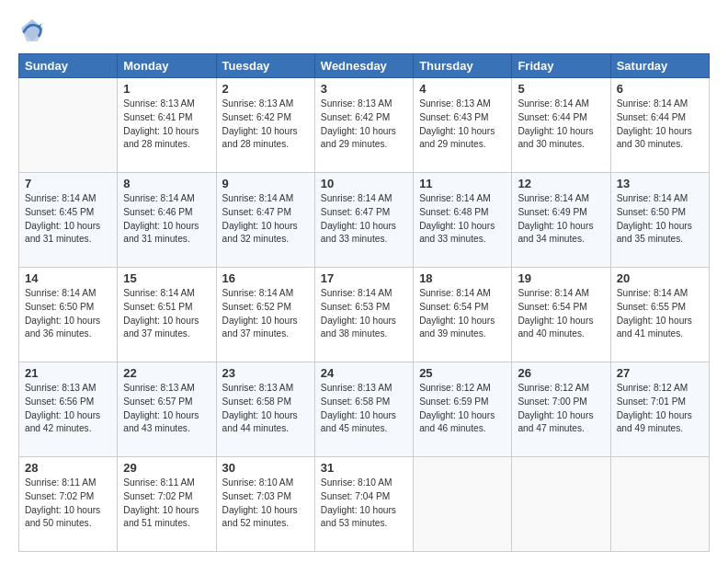 The height and width of the screenshot is (563, 728). I want to click on calendar-cell: 9Sunrise: 8:14 AM Sunset: 6:47 PM Daylig…, so click(265, 221).